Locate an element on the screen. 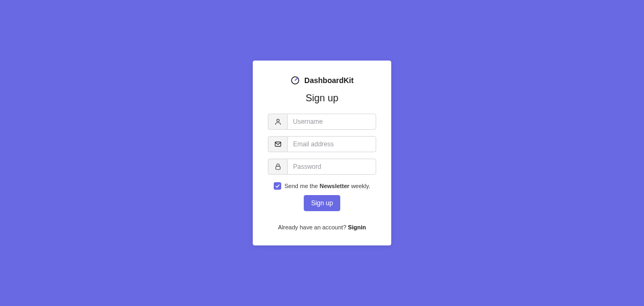 The image size is (644, 306). mail-icon is located at coordinates (277, 144).